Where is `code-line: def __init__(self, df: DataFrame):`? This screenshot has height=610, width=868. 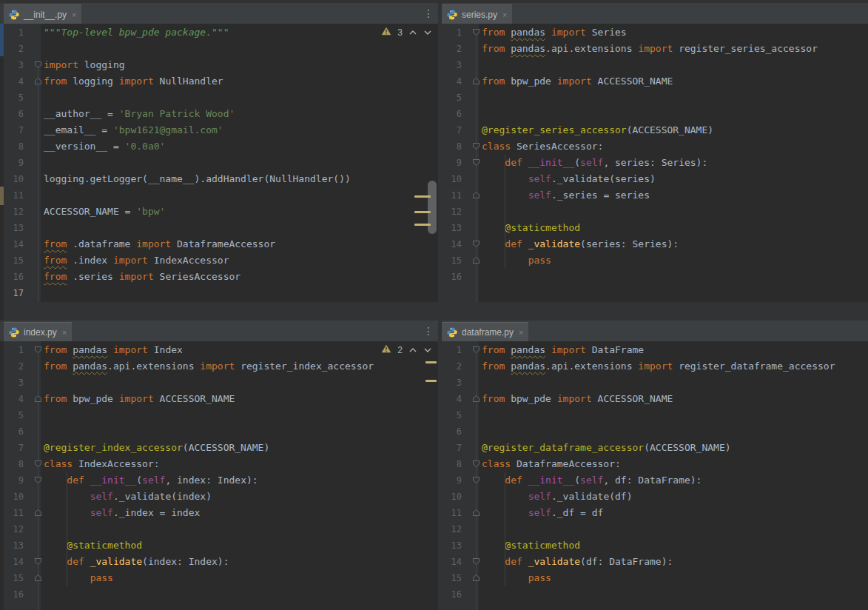 code-line: def __init__(self, df: DataFrame): is located at coordinates (675, 480).